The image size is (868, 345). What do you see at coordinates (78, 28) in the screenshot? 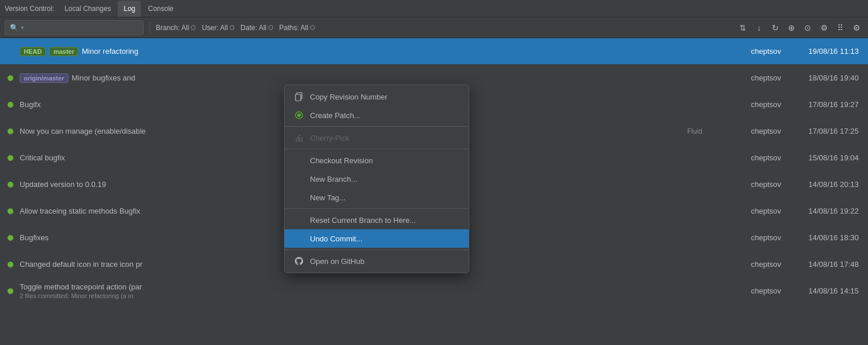
I see `search-input` at bounding box center [78, 28].